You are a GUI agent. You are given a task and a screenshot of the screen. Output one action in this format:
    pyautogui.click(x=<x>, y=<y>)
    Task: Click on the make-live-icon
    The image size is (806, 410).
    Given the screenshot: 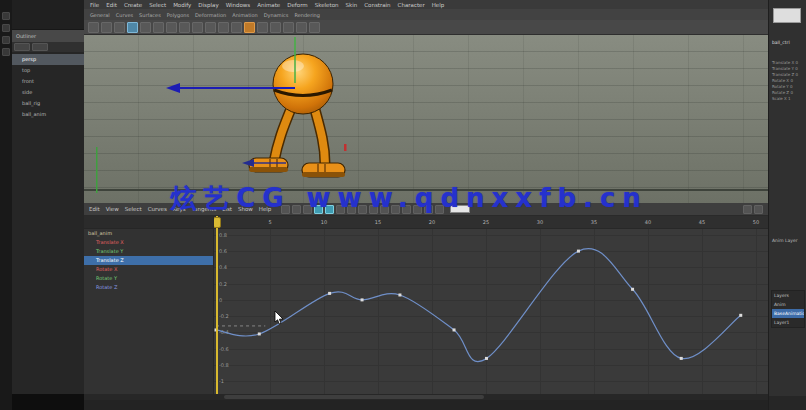 What is the action you would take?
    pyautogui.click(x=224, y=28)
    